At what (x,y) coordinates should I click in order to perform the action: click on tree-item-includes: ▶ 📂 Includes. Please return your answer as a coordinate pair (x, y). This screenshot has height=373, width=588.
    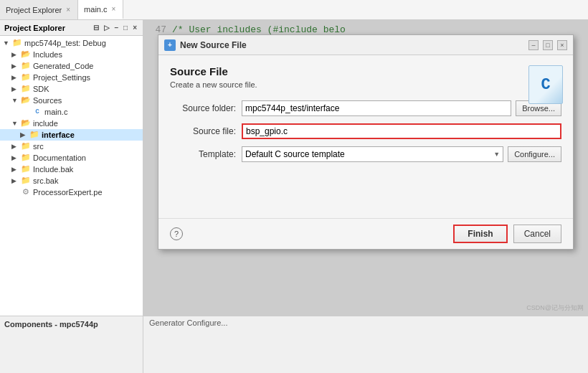
    Looking at the image, I should click on (72, 55).